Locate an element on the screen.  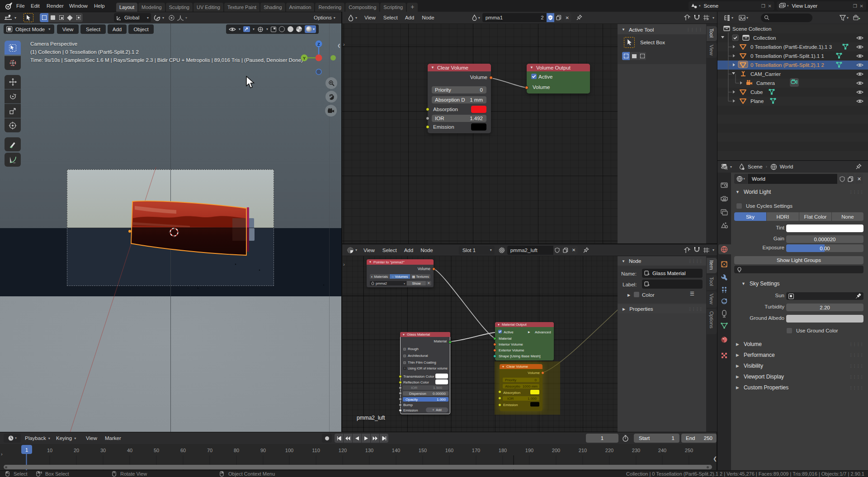
svg-text: Z is located at coordinates (319, 44).